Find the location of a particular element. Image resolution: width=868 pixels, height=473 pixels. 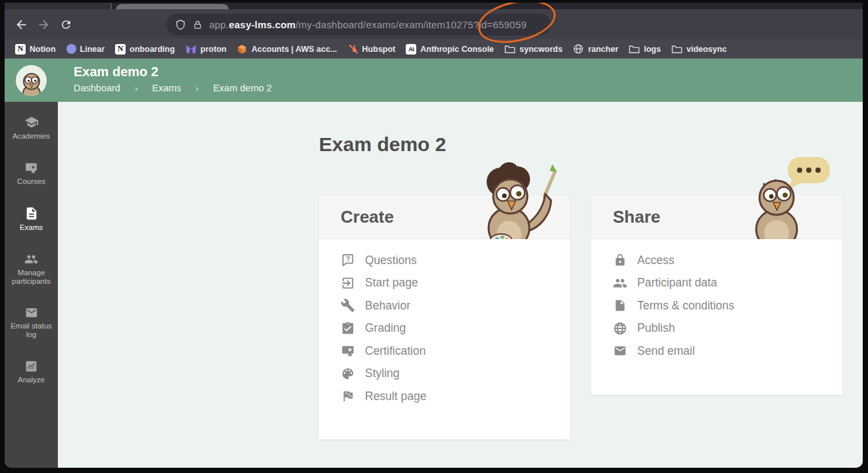

bookmark-videosync: videosync is located at coordinates (699, 49).